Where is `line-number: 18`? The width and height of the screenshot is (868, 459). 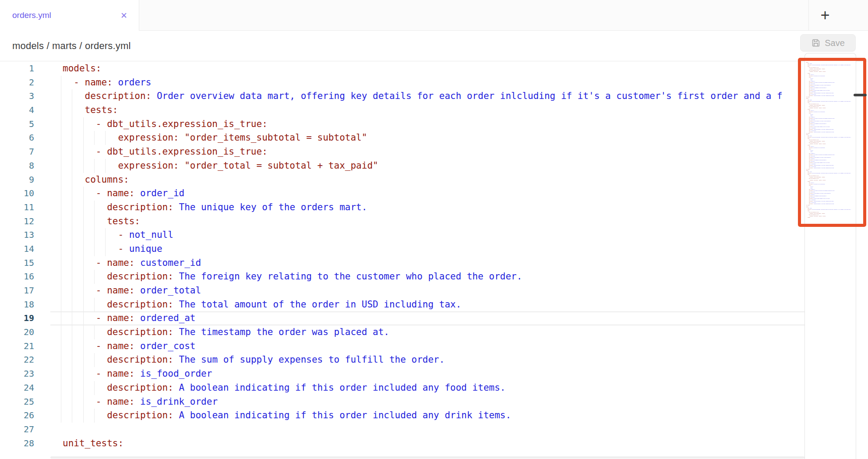 line-number: 18 is located at coordinates (25, 305).